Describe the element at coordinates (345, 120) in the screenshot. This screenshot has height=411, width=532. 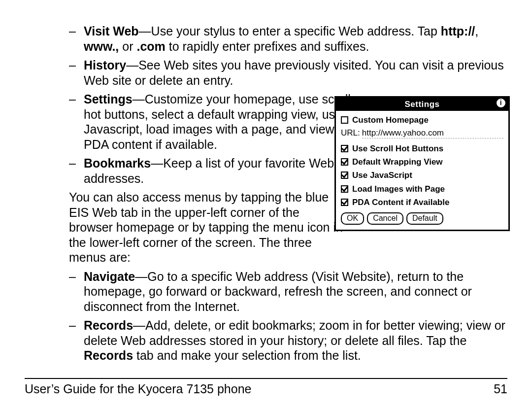
I see `checkbox-custom-homepage` at that location.